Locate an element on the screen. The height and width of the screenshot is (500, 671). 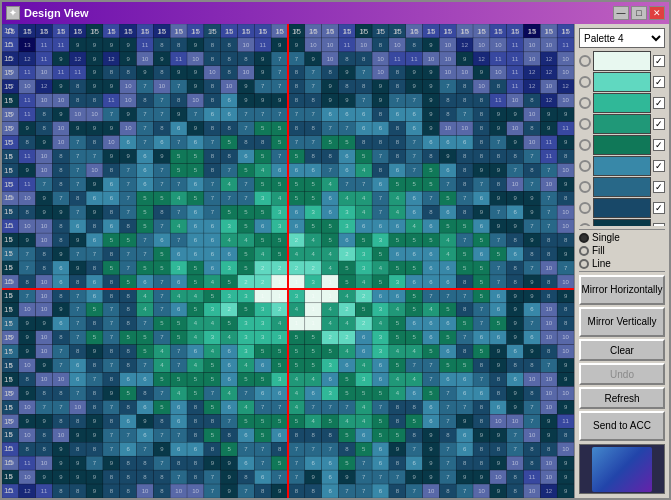
line-label: Line is located at coordinates (602, 264).